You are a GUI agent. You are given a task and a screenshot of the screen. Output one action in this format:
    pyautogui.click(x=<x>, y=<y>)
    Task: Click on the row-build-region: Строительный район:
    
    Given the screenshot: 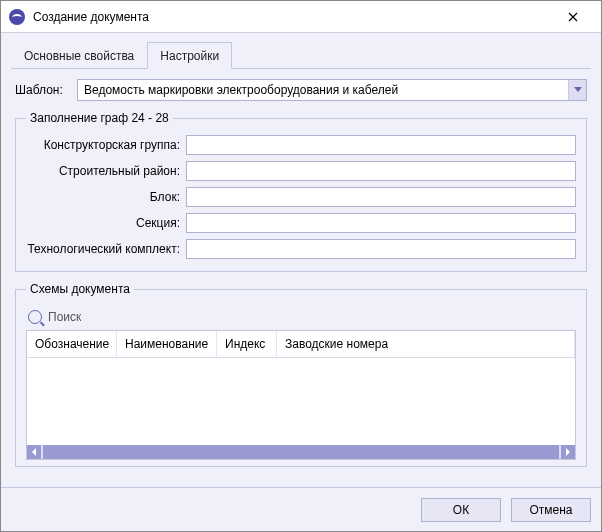 What is the action you would take?
    pyautogui.click(x=301, y=171)
    